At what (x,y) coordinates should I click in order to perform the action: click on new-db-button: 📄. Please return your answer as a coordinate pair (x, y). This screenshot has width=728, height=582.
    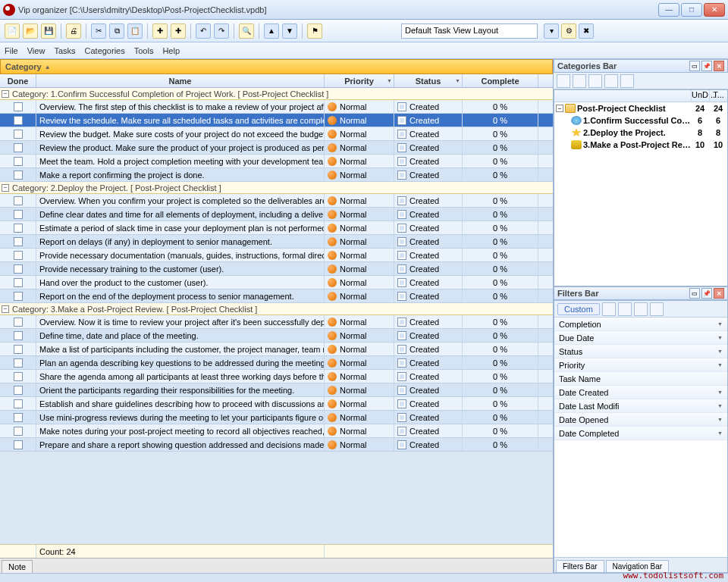
    Looking at the image, I should click on (12, 31).